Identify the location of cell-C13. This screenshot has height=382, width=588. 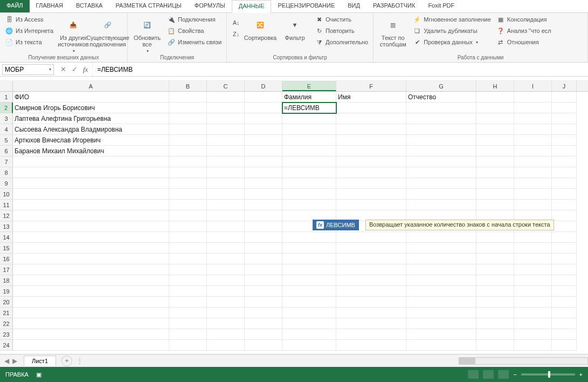
(226, 227).